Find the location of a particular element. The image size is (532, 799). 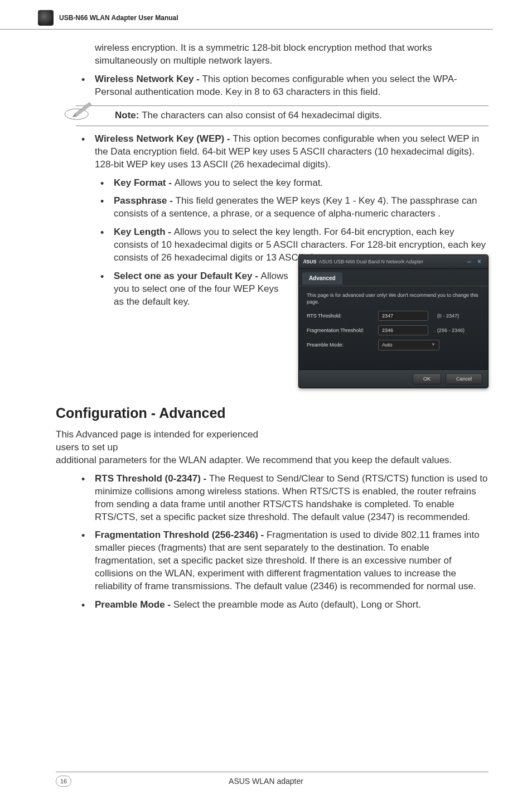

rts-label: RTS Threshold: is located at coordinates (342, 316).